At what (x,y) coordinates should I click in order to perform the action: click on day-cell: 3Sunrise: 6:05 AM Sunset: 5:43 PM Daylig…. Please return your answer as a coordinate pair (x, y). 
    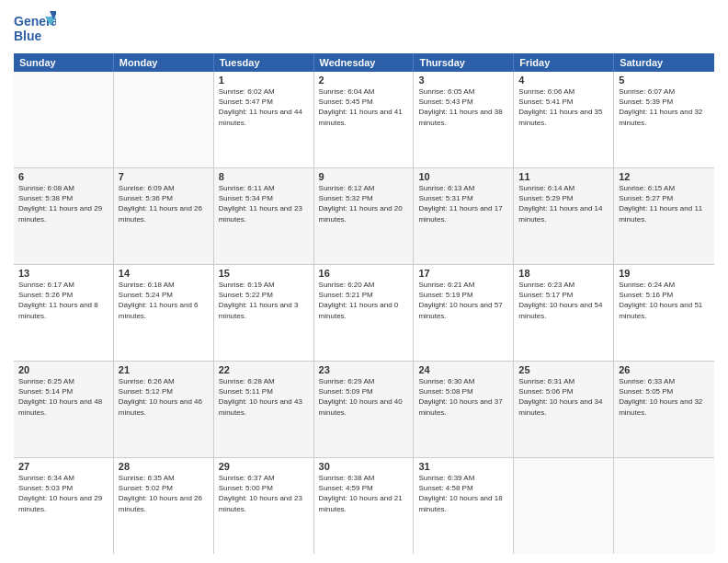
    Looking at the image, I should click on (463, 120).